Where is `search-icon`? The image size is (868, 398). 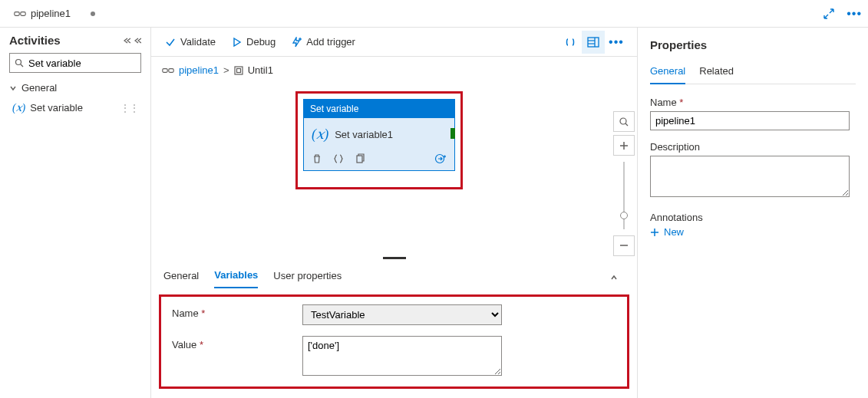
search-icon is located at coordinates (19, 63).